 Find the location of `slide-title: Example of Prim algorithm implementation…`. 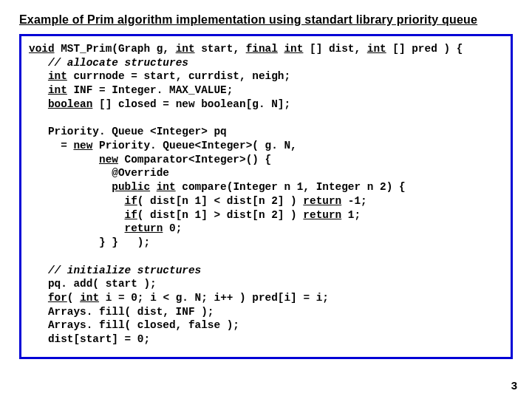

slide-title: Example of Prim algorithm implementation… is located at coordinates (266, 20).